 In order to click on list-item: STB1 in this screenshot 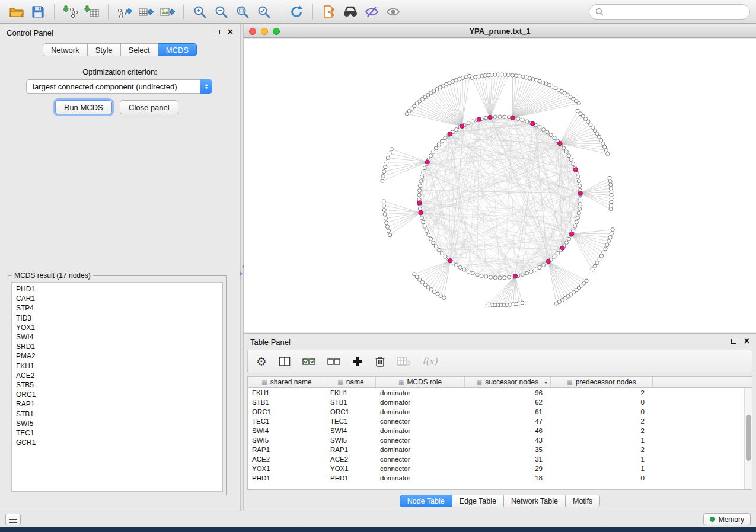, I will do `click(117, 414)`.